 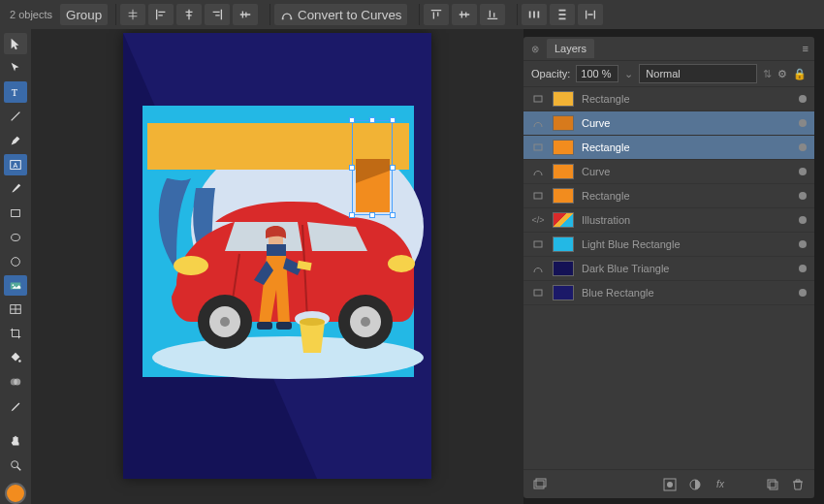 I want to click on layer-name-label: Illustration, so click(x=686, y=220).